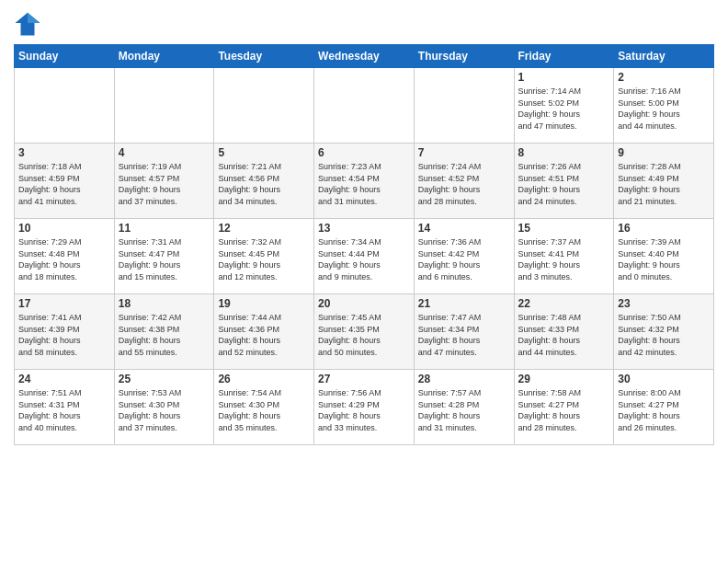 Image resolution: width=728 pixels, height=563 pixels. Describe the element at coordinates (364, 57) in the screenshot. I see `weekday-header-row: SundayMondayTuesdayWednesdayThursdayFrid…` at that location.